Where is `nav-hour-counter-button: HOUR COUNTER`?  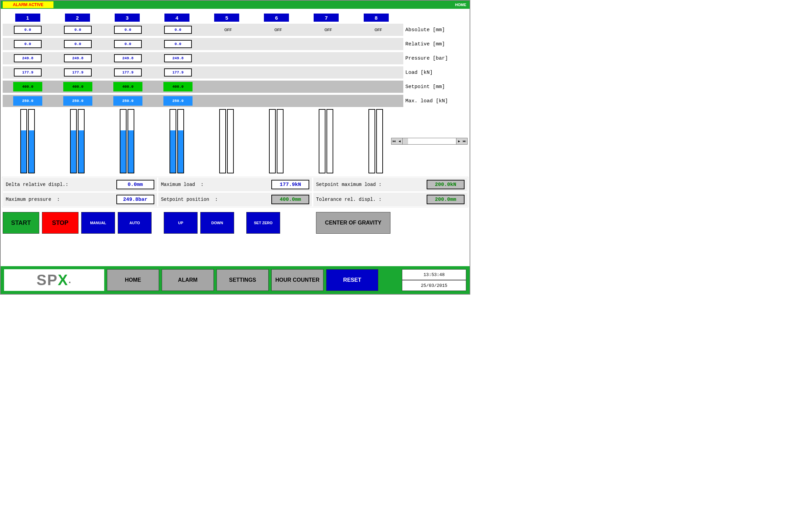
nav-hour-counter-button: HOUR COUNTER is located at coordinates (297, 280).